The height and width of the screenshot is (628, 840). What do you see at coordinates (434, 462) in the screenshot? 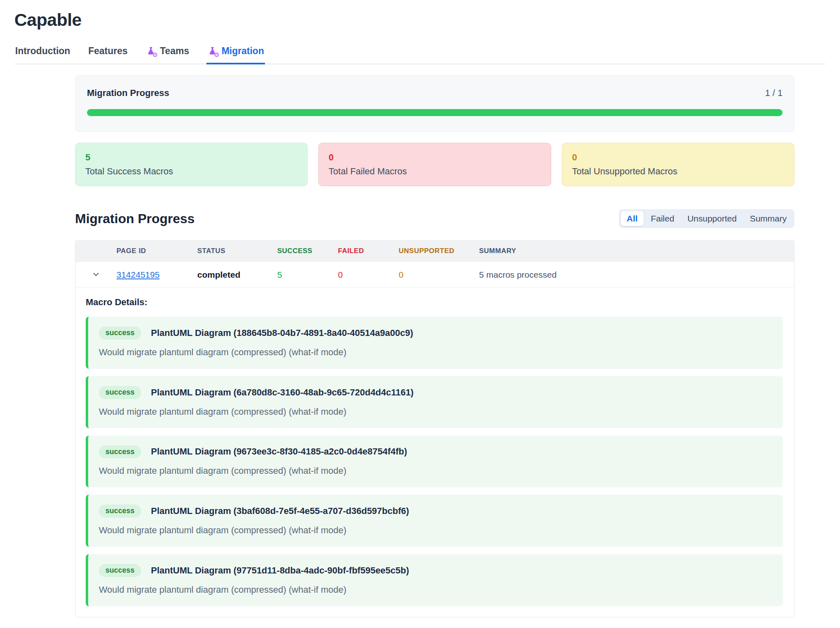
I see `macro-card: success PlantUML Diagram (9673ee3c-8f30-…` at bounding box center [434, 462].